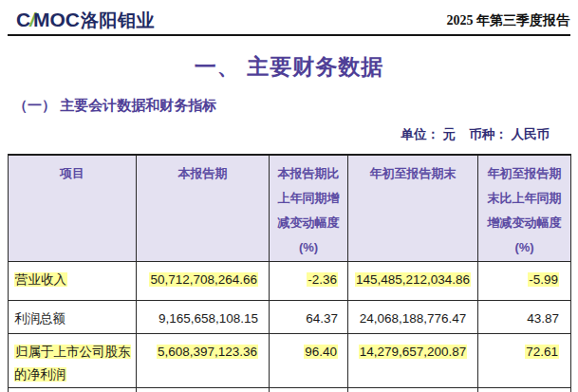 This screenshot has height=392, width=578. Describe the element at coordinates (203, 389) in the screenshot. I see `current-period-cell` at that location.